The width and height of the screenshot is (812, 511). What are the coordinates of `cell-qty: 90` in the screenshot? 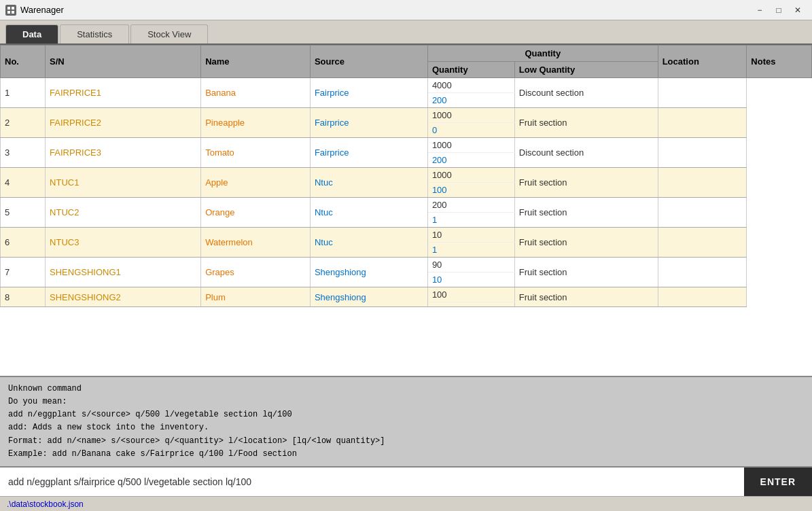 It's located at (471, 265).